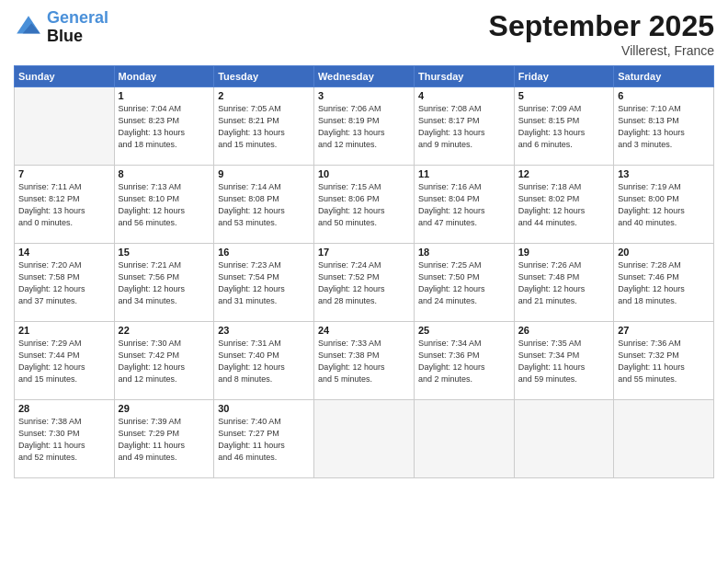  What do you see at coordinates (264, 440) in the screenshot?
I see `day-info: Sunrise: 7:40 AM Sunset: 7:27 PM Dayligh…` at bounding box center [264, 440].